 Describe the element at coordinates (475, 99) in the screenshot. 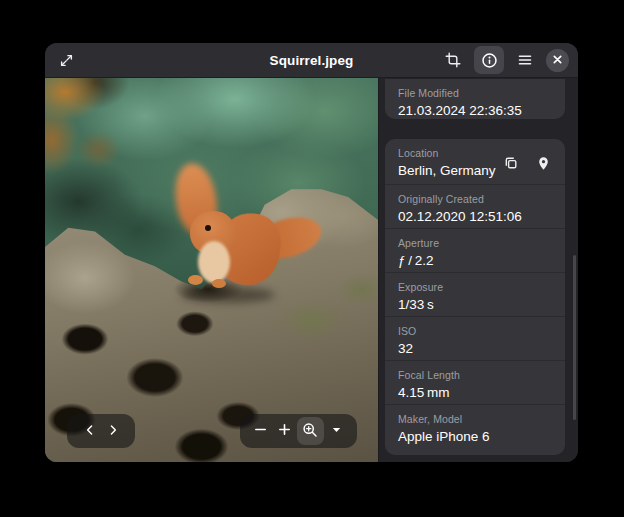

I see `property-file-modified: File Modified 21.03.2024 22:36:35` at that location.